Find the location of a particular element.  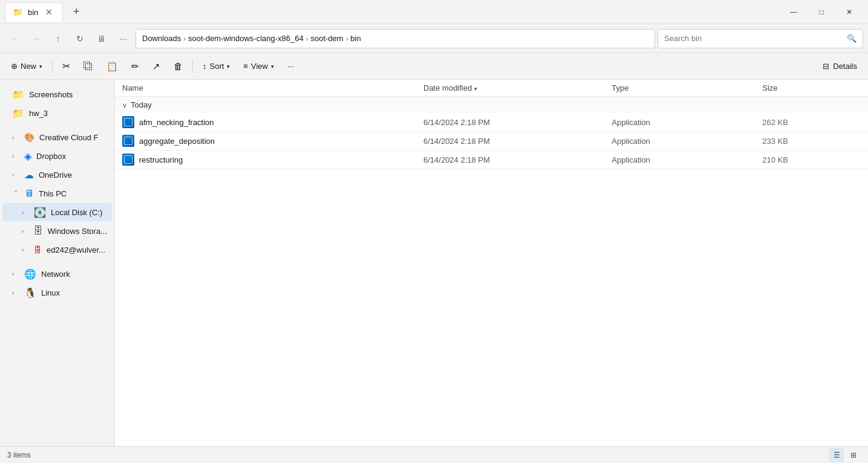

sidebar-item-this-pc: › 🖥 This PC is located at coordinates (57, 193).